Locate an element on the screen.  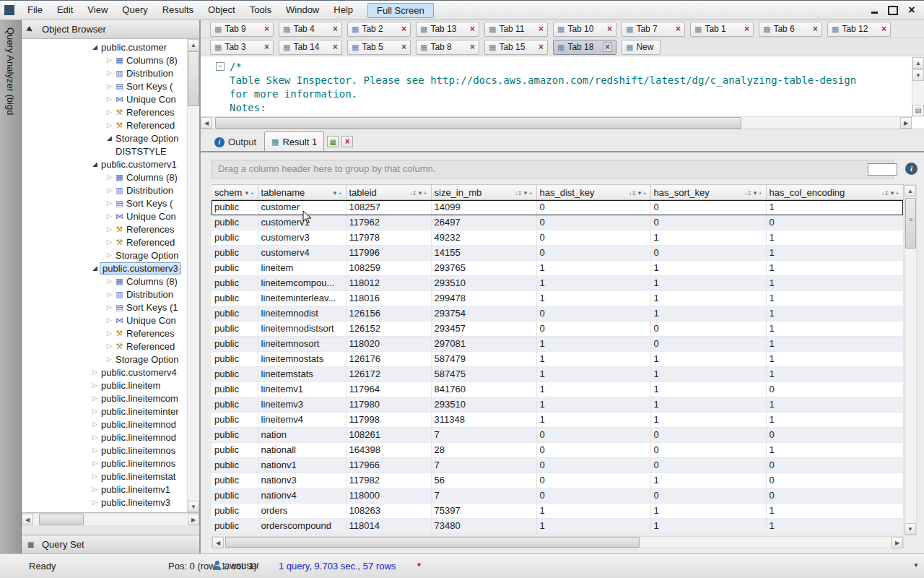
editor-tab-label: Tab 13 is located at coordinates (450, 29).